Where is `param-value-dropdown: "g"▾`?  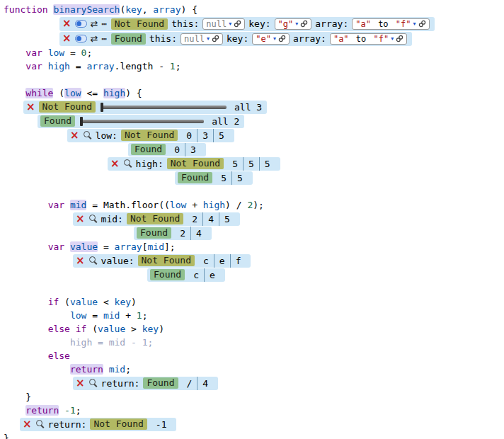
param-value-dropdown: "g"▾ is located at coordinates (293, 24).